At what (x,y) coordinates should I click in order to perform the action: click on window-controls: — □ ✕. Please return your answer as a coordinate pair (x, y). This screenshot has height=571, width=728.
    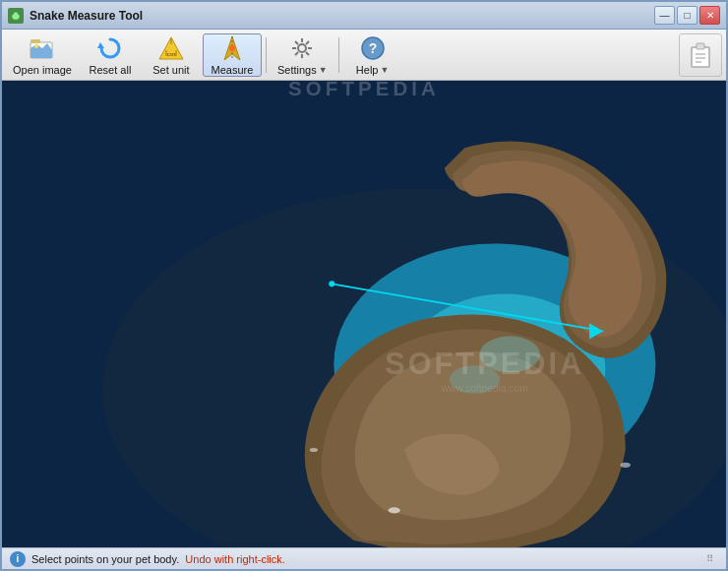
    Looking at the image, I should click on (687, 16).